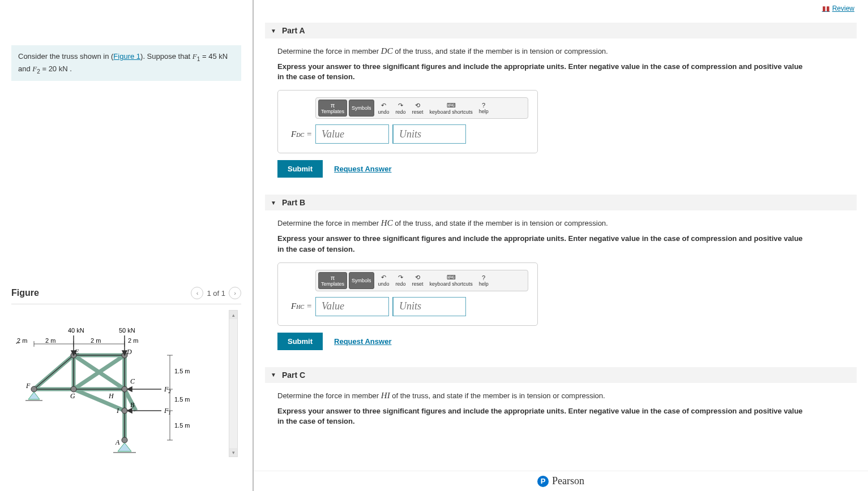 The height and width of the screenshot is (491, 868). What do you see at coordinates (544, 416) in the screenshot?
I see `part-c-hint: Express your answer to three significant…` at bounding box center [544, 416].